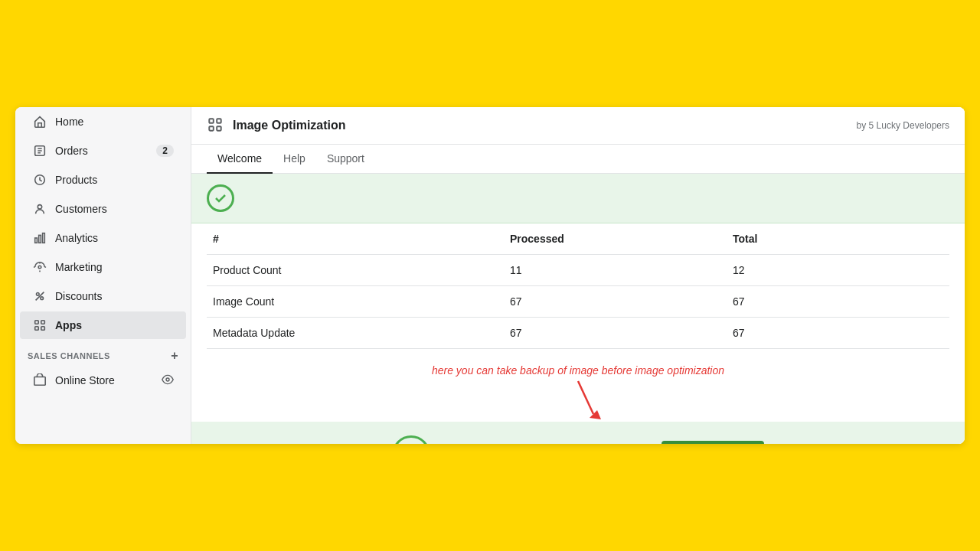  Describe the element at coordinates (175, 356) in the screenshot. I see `add-sales-channel-icon: +` at that location.